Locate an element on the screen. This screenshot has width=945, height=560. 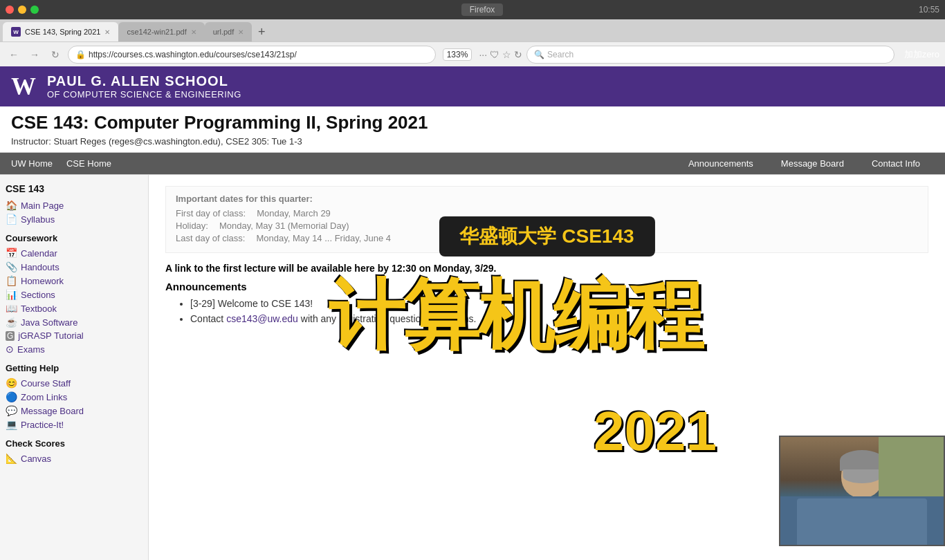
dates-title: Important dates for this quarter: is located at coordinates (547, 199).